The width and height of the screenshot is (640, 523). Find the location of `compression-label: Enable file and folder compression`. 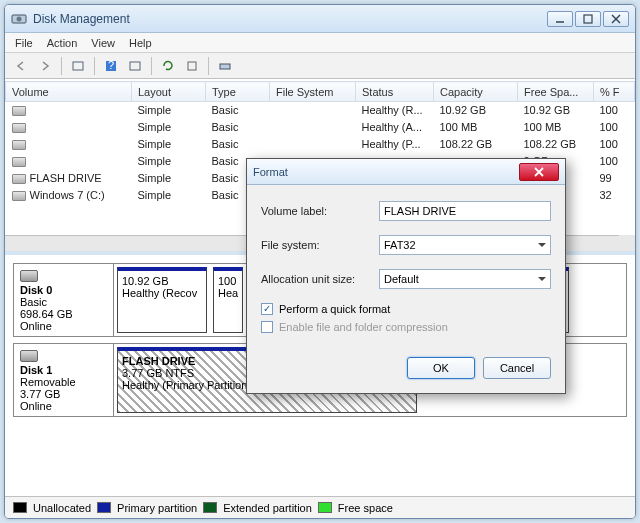

compression-label: Enable file and folder compression is located at coordinates (364, 327).